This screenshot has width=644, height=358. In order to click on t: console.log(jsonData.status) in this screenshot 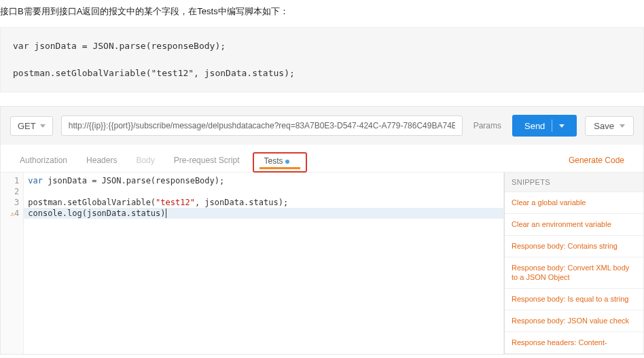, I will do `click(96, 213)`.